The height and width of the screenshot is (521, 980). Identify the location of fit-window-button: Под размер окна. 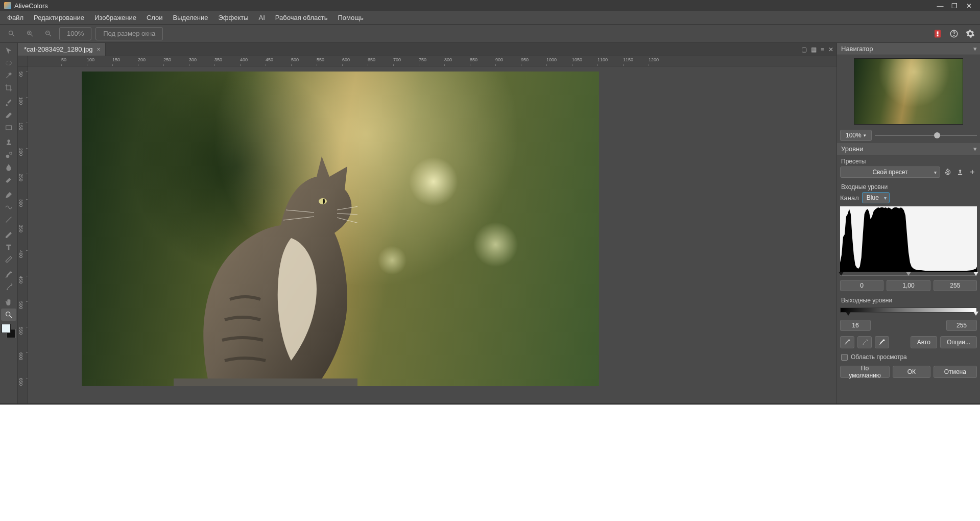
(129, 34).